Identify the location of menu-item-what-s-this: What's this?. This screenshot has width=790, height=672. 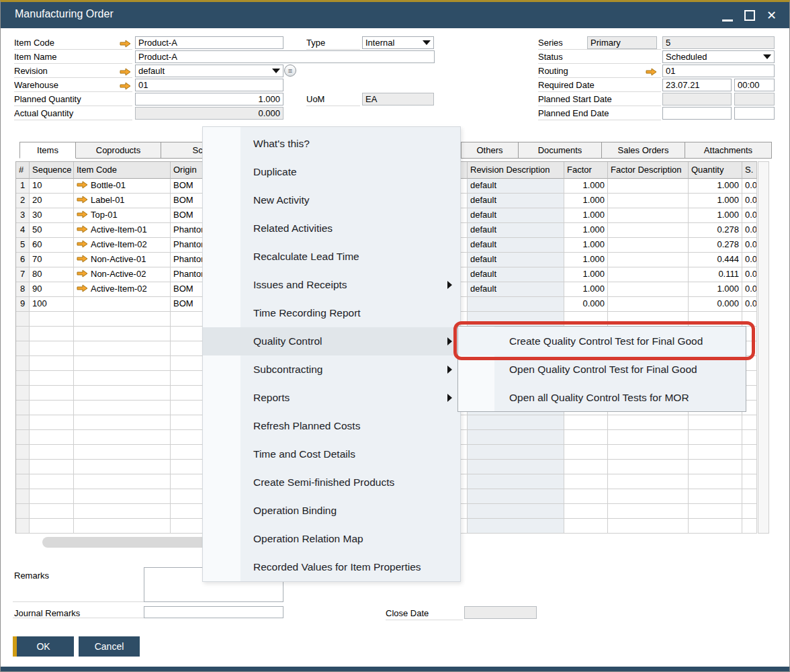
(332, 144).